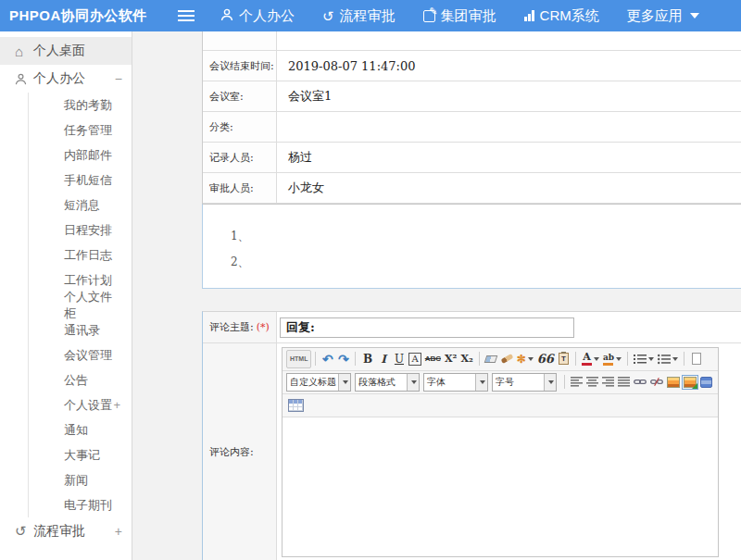 Image resolution: width=741 pixels, height=560 pixels. What do you see at coordinates (80, 106) in the screenshot?
I see `sidebar-item-my-attendance: 我的考勤` at bounding box center [80, 106].